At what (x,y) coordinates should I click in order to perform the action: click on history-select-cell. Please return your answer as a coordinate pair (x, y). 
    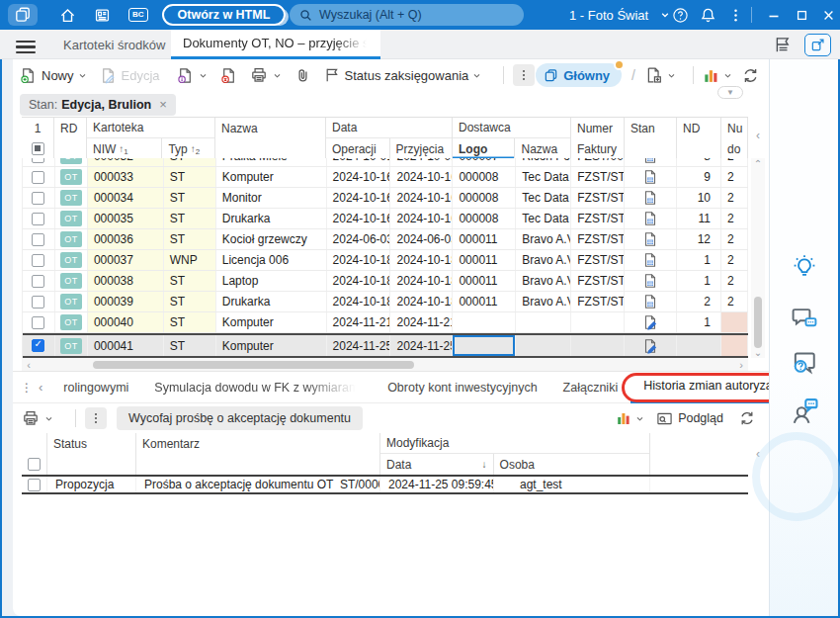
    Looking at the image, I should click on (35, 485).